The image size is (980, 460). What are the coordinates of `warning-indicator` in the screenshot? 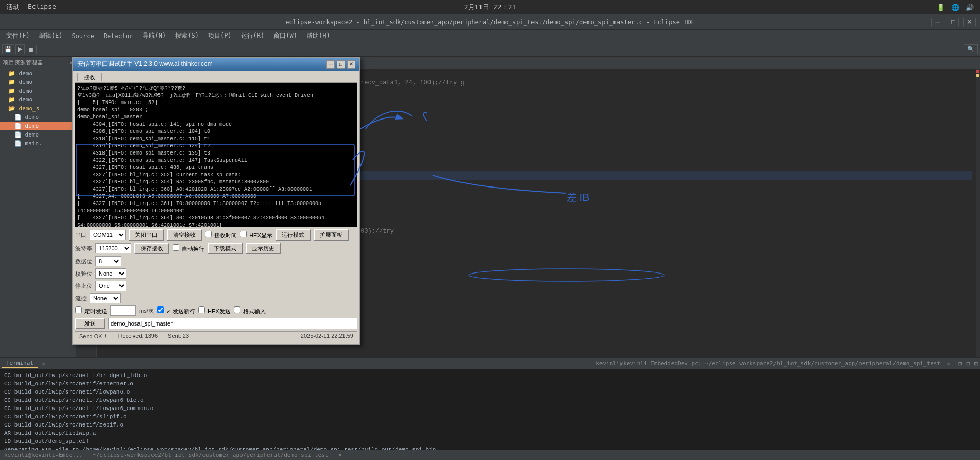 It's located at (978, 75).